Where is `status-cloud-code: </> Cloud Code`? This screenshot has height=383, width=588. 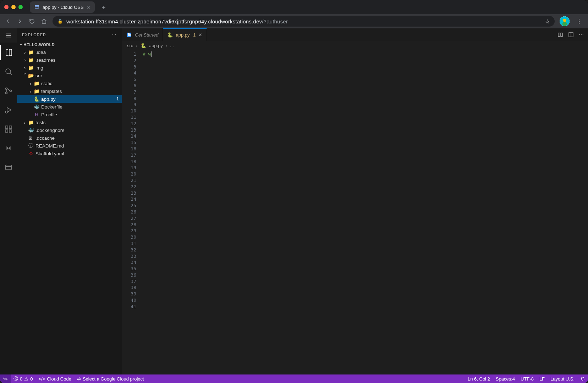 status-cloud-code: </> Cloud Code is located at coordinates (55, 379).